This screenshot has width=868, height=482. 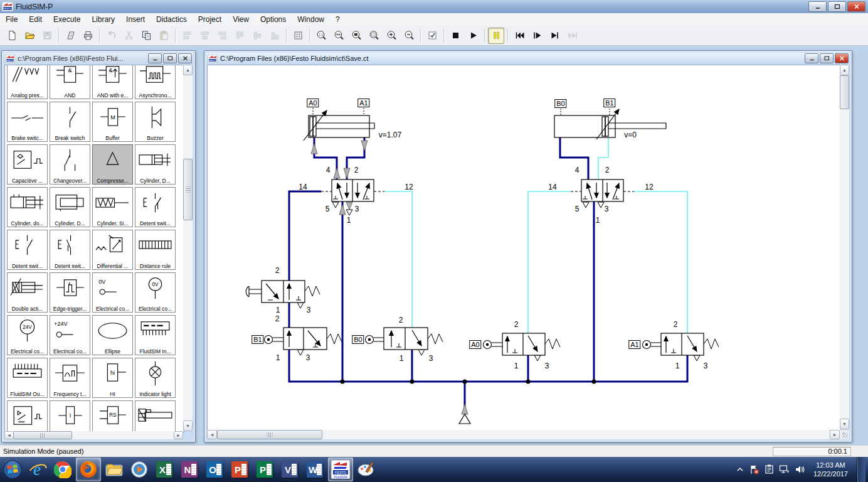 I want to click on menu-file: File, so click(x=11, y=19).